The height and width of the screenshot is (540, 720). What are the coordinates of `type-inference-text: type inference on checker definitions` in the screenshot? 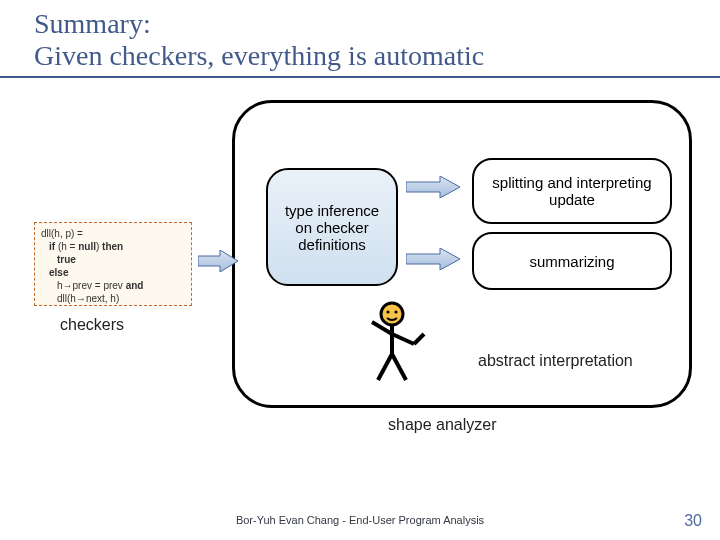 It's located at (332, 228).